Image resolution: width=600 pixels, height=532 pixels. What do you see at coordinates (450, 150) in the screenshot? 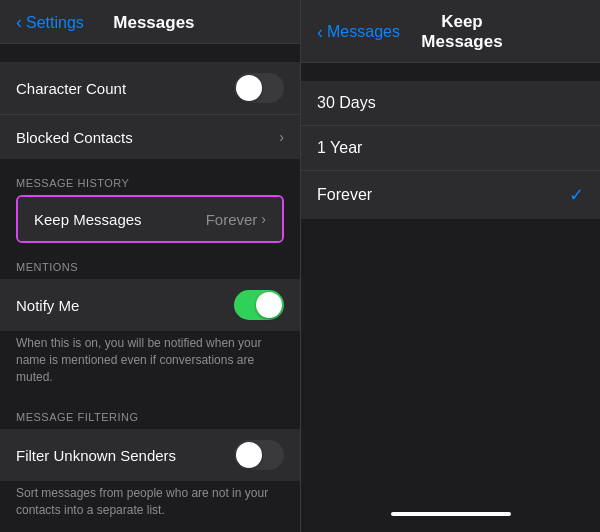
I see `keep-messages-options-card: 30 Days 1 Year Forever ✓` at bounding box center [450, 150].